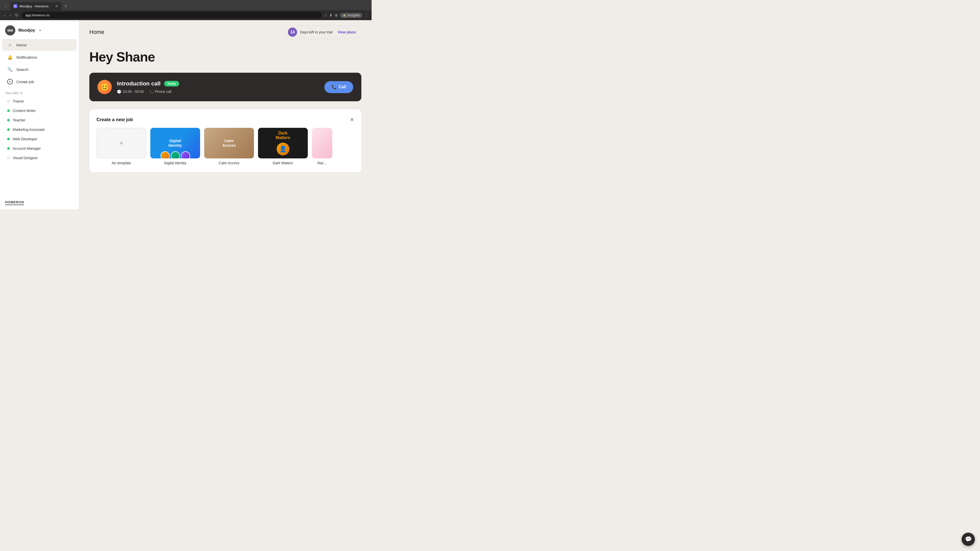  What do you see at coordinates (283, 135) in the screenshot?
I see `dark-title: DarkMatters` at bounding box center [283, 135].